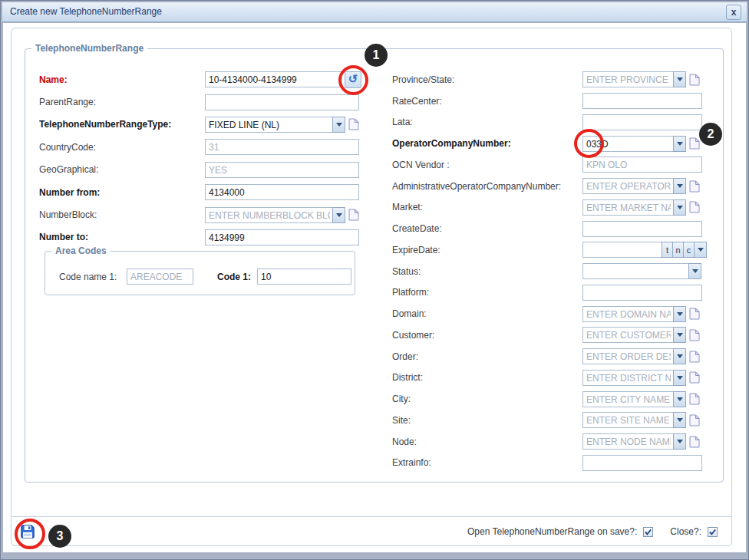 The height and width of the screenshot is (560, 749). Describe the element at coordinates (282, 147) in the screenshot. I see `countrycode-input` at that location.